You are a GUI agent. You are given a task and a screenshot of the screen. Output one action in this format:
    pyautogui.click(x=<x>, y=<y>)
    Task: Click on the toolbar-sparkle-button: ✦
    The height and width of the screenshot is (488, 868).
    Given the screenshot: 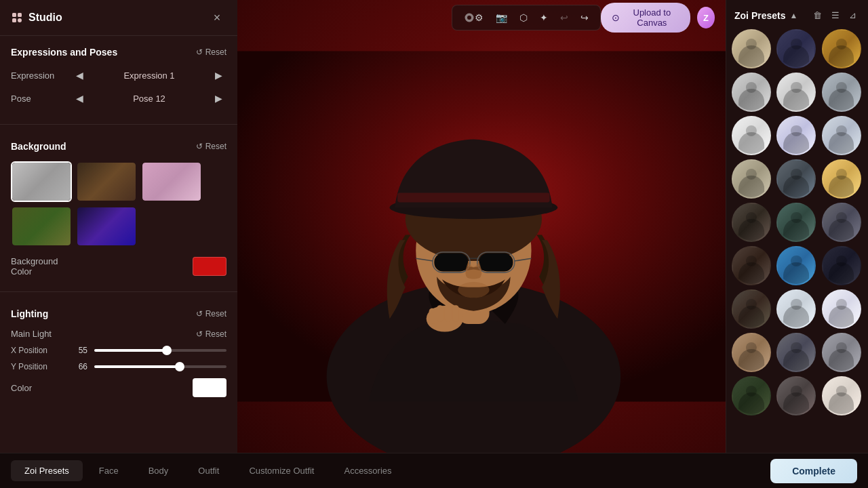 What is the action you would take?
    pyautogui.click(x=544, y=18)
    